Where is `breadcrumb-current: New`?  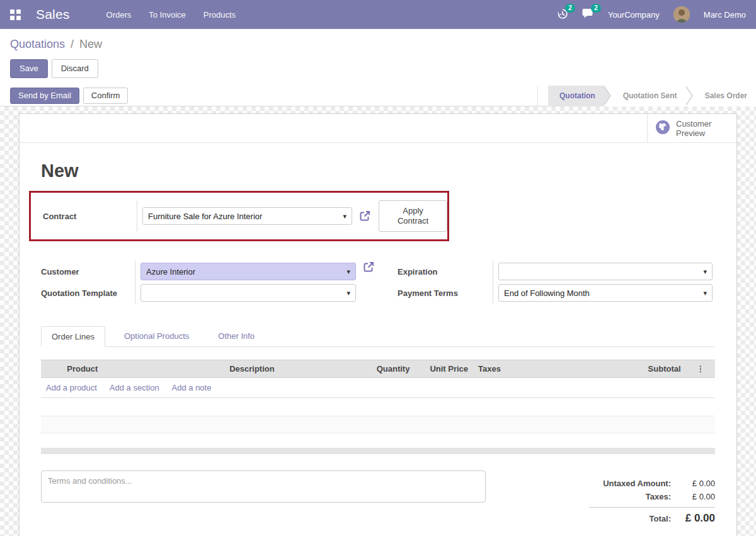
breadcrumb-current: New is located at coordinates (91, 44).